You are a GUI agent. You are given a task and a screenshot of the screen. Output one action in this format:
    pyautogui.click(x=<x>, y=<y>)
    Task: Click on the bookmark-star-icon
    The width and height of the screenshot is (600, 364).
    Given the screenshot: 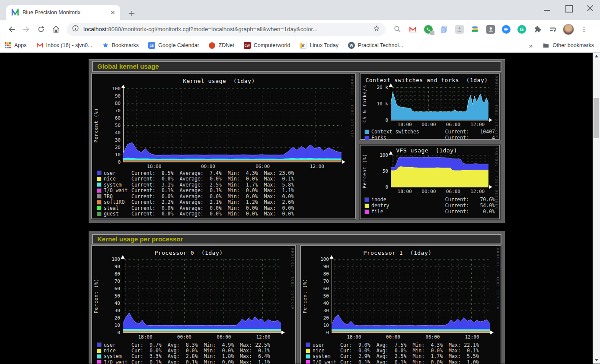 What is the action you would take?
    pyautogui.click(x=377, y=29)
    